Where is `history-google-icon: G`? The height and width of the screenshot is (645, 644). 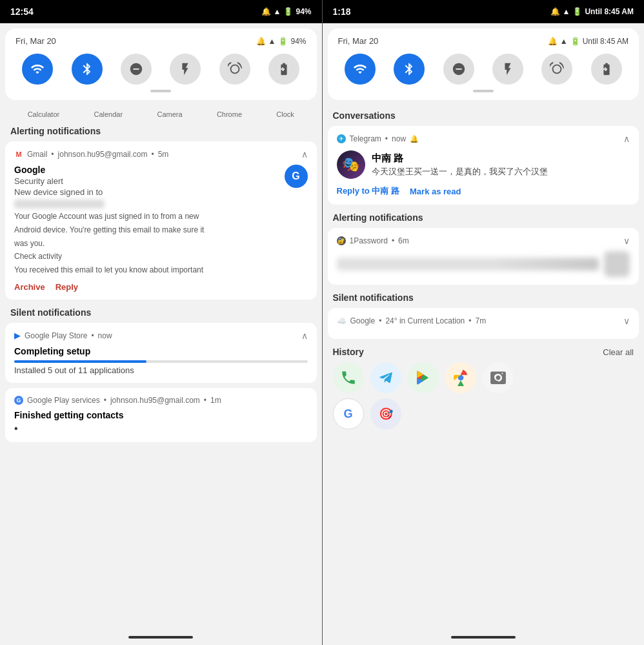
history-google-icon: G is located at coordinates (348, 414).